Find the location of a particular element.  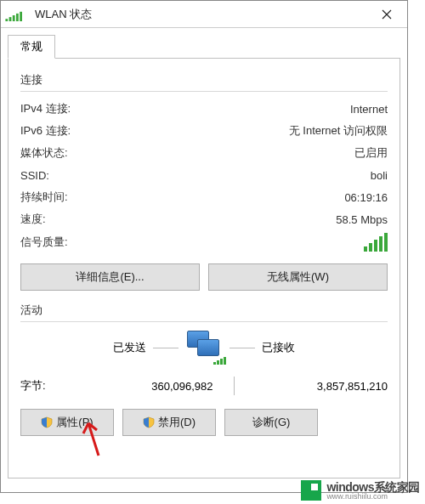

titlebar: WLAN 状态 is located at coordinates (204, 14).